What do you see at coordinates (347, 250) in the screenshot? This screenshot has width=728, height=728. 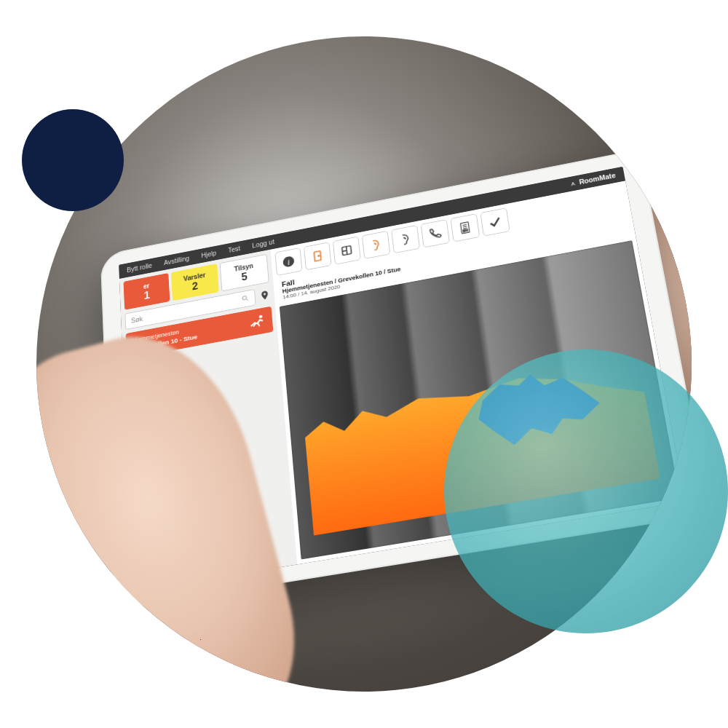 I see `floorplan-button` at bounding box center [347, 250].